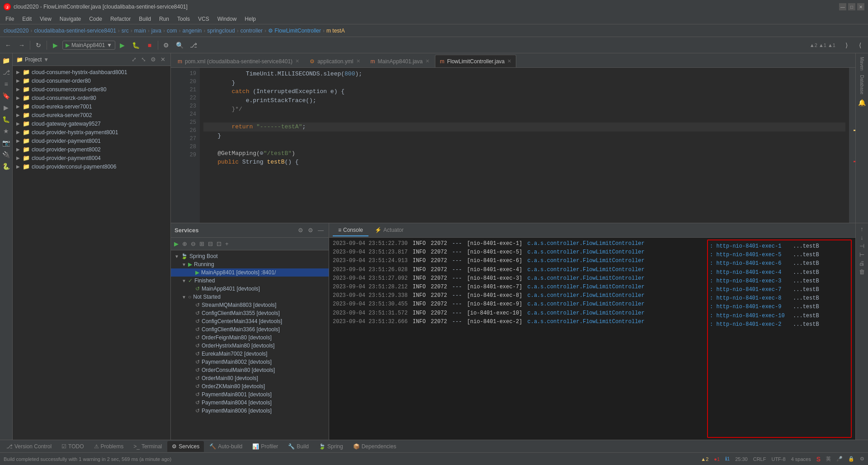  What do you see at coordinates (164, 19) in the screenshot?
I see `menu-run: Run` at bounding box center [164, 19].